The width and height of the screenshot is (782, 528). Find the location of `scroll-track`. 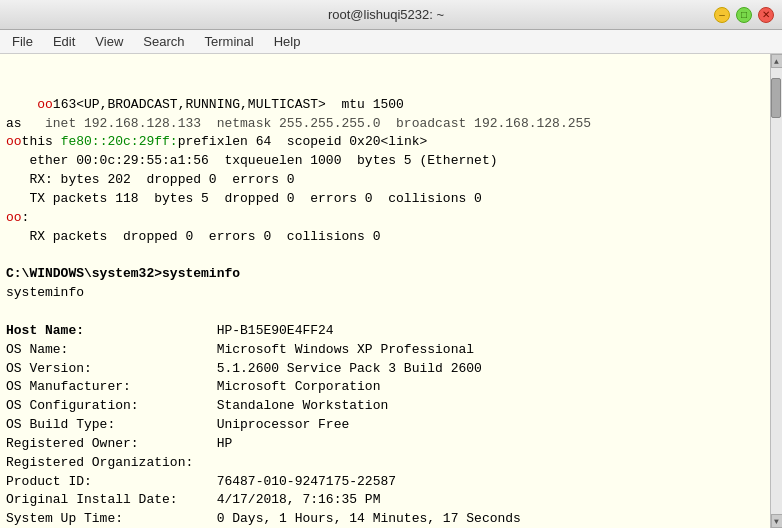

scroll-track is located at coordinates (776, 291).